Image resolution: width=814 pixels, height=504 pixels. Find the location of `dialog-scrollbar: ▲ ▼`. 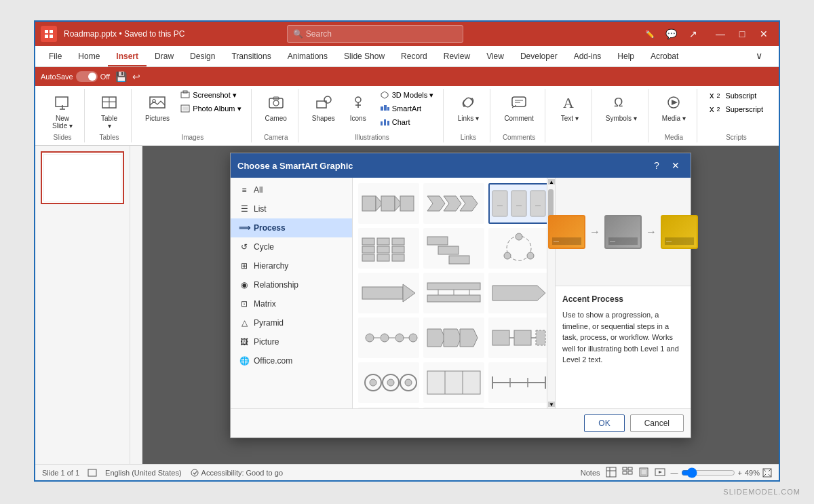

dialog-scrollbar: ▲ ▼ is located at coordinates (551, 293).